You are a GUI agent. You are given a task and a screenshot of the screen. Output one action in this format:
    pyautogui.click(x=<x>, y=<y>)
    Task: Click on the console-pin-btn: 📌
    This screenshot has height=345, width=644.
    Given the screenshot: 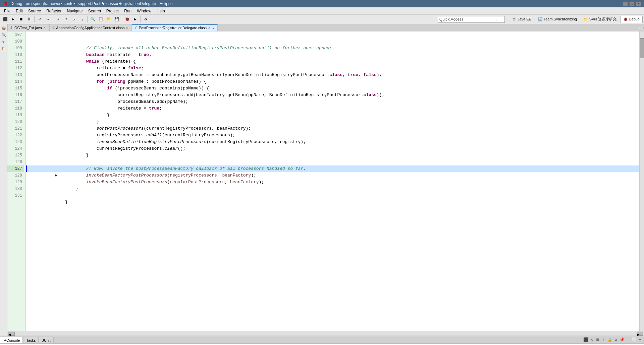 What is the action you would take?
    pyautogui.click(x=622, y=340)
    